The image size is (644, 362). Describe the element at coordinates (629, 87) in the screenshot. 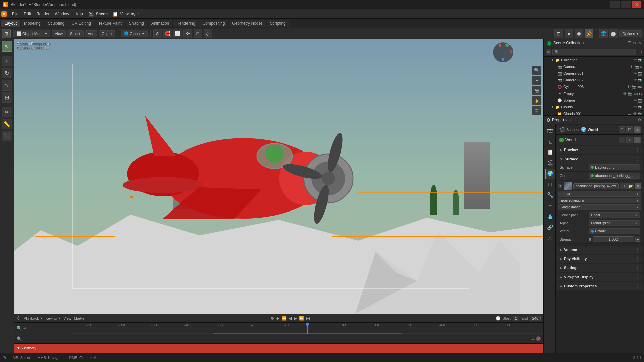

I see `cyl003-view-icon: 👁` at that location.